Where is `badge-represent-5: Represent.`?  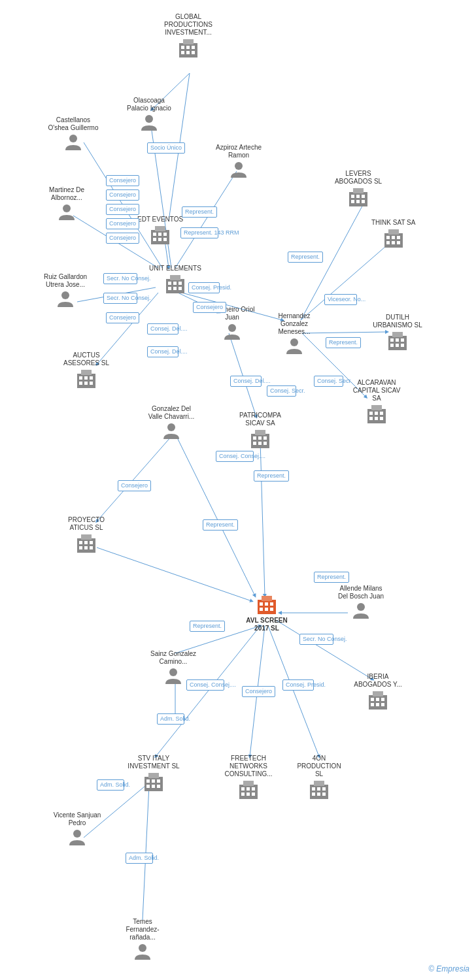
badge-represent-5: Represent. is located at coordinates (207, 626).